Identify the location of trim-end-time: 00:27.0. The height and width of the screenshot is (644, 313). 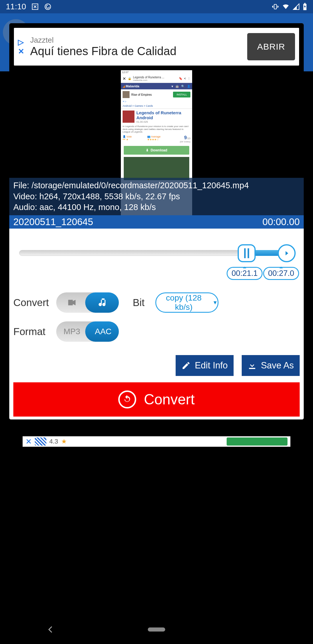
(281, 273).